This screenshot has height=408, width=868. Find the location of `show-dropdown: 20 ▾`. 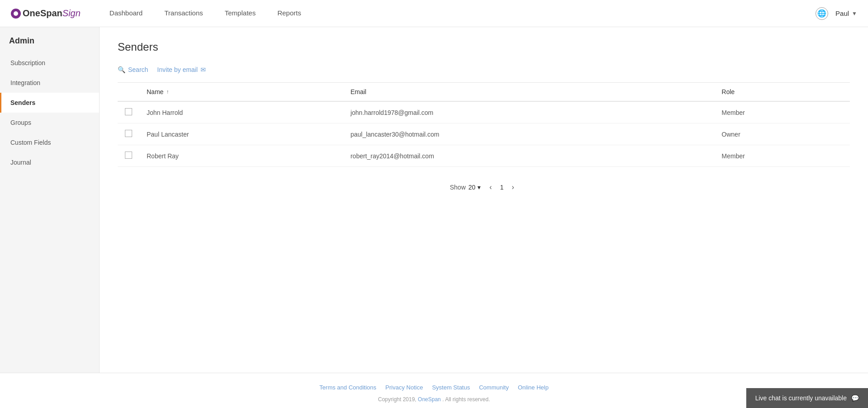

show-dropdown: 20 ▾ is located at coordinates (474, 187).